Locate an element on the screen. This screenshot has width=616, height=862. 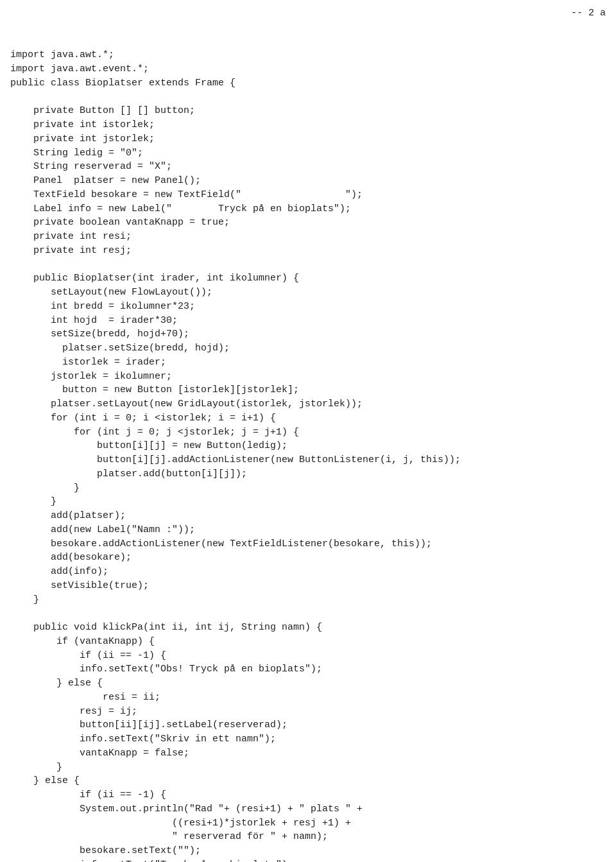
code-line: info.setText("Tryck på en bioplats"); is located at coordinates (308, 860).